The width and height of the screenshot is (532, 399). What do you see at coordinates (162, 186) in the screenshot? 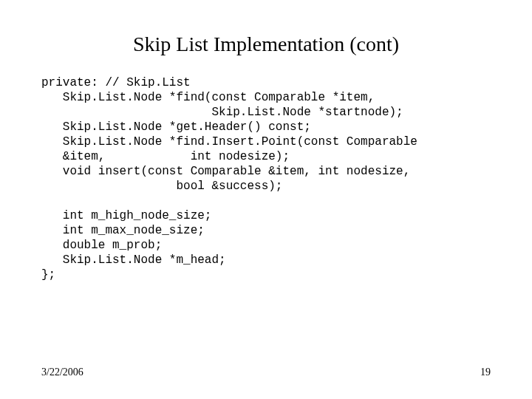
I see `code-line: bool &success);` at bounding box center [162, 186].